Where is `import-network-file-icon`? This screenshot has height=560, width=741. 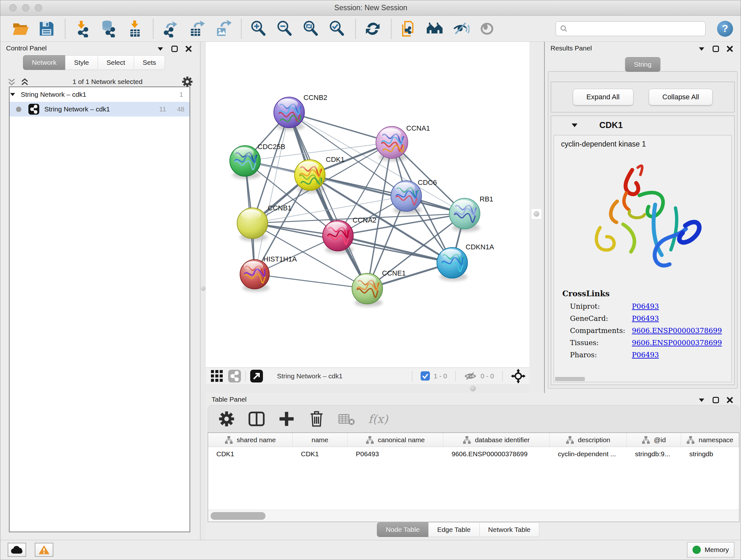
import-network-file-icon is located at coordinates (82, 29).